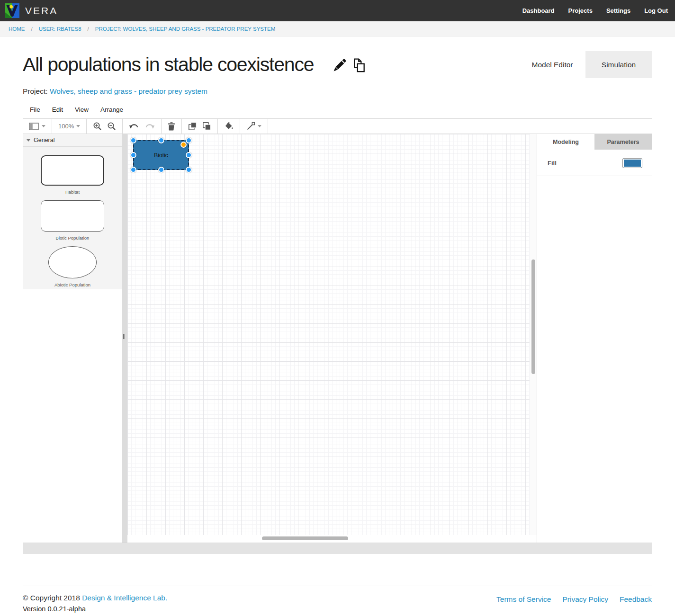 The height and width of the screenshot is (616, 675). I want to click on shape-label: Habitat, so click(72, 192).